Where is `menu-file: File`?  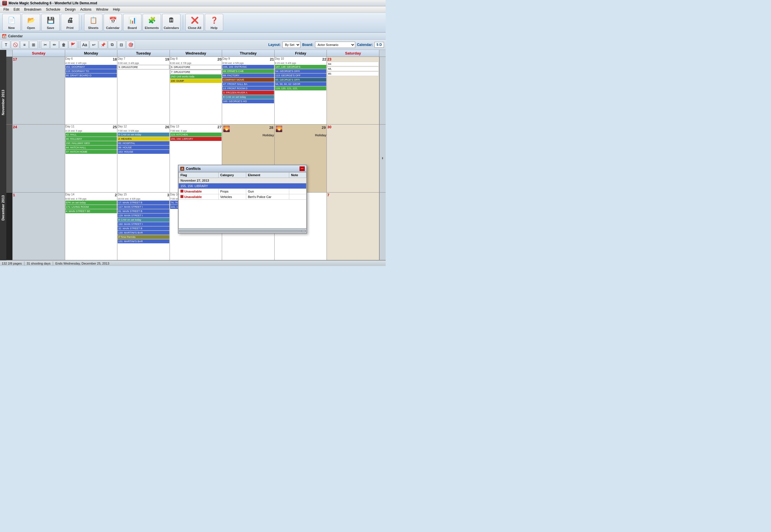 menu-file: File is located at coordinates (6, 9).